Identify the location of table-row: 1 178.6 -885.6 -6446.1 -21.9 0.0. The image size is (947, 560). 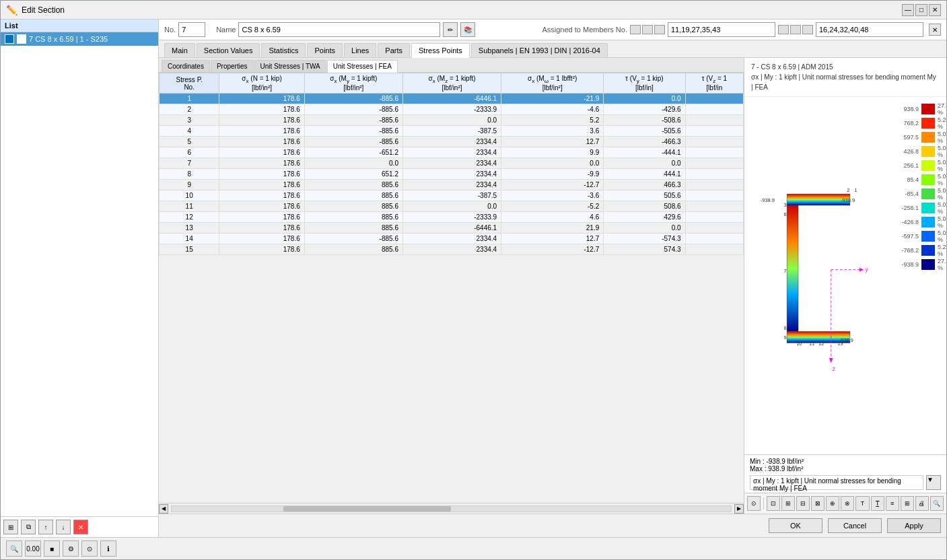
(452, 99).